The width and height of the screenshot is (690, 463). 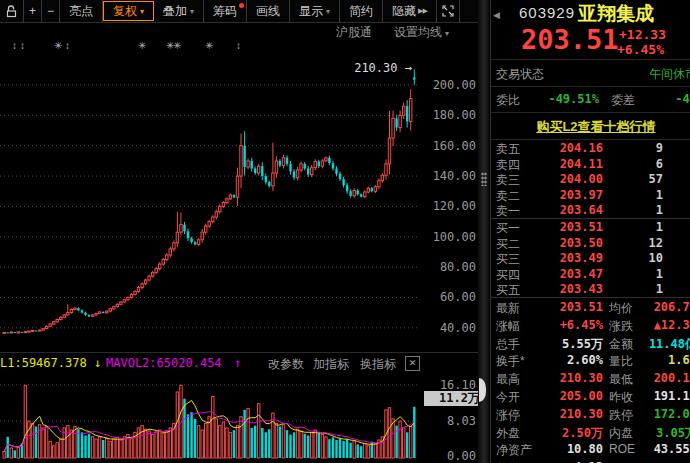 I want to click on mavol1-value: L1:59467.378, so click(x=44, y=363).